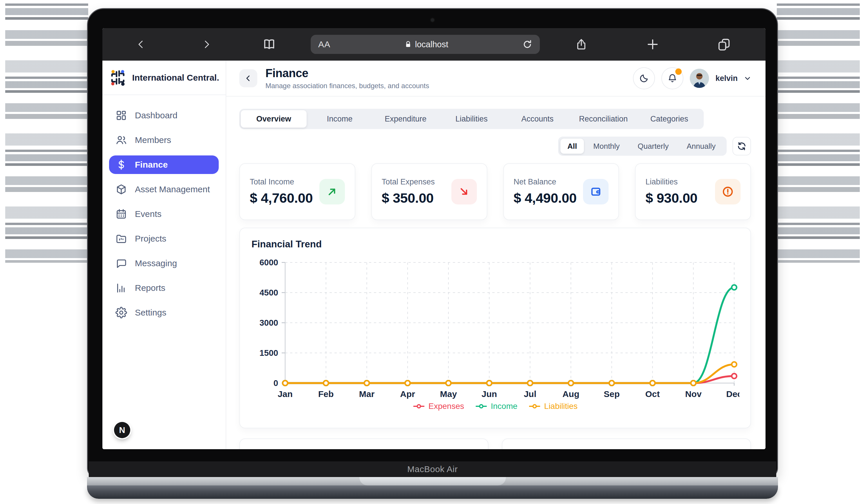 This screenshot has height=504, width=865. Describe the element at coordinates (495, 406) in the screenshot. I see `chart-legend: Expenses Income Liabilities` at that location.